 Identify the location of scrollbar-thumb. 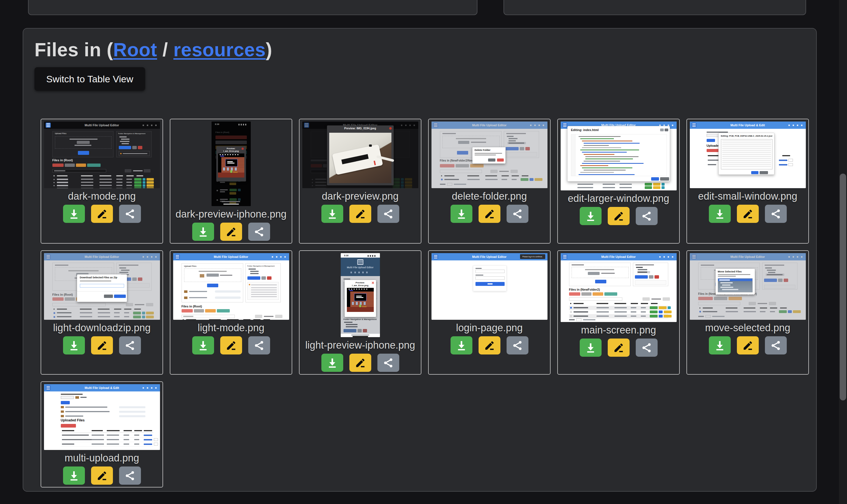
(843, 287).